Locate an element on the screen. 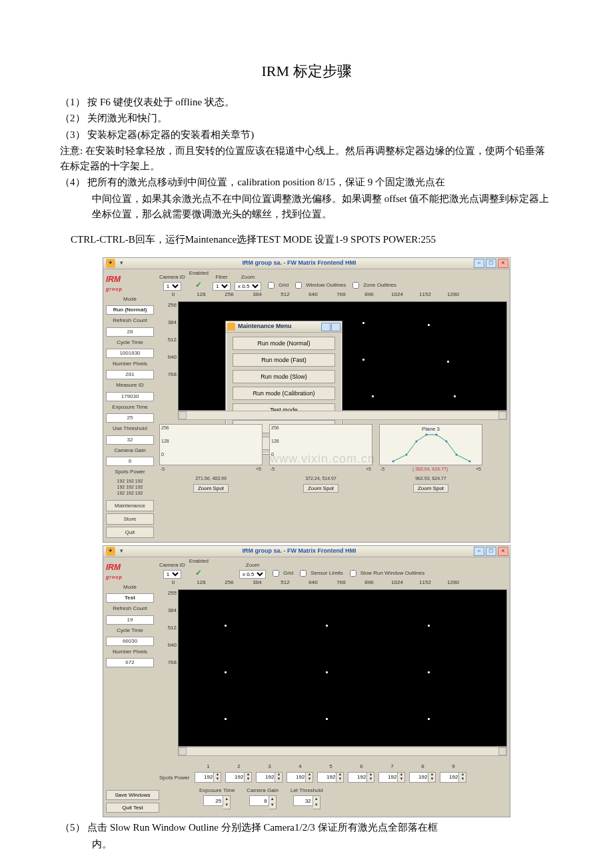 This screenshot has width=613, height=868. a-exp-label: Exposure Time is located at coordinates (130, 407).